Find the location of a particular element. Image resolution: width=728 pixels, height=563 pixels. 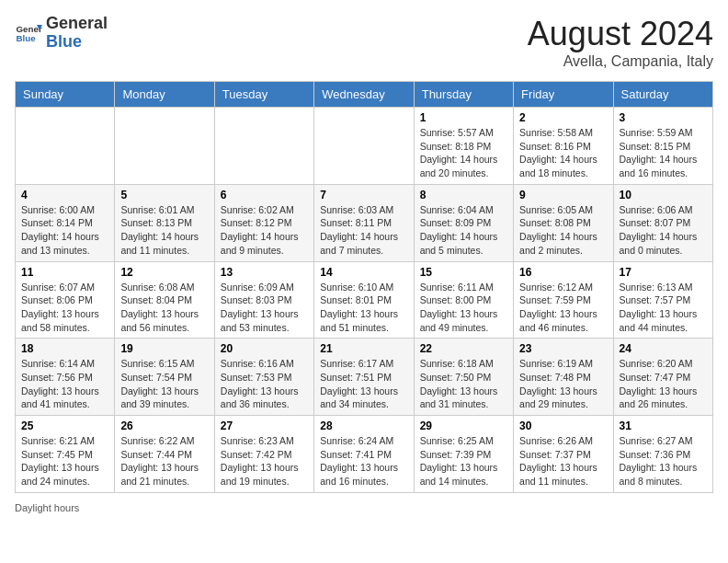

day-info: Sunrise: 6:21 AM Sunset: 7:45 PM Dayligh… is located at coordinates (64, 462).